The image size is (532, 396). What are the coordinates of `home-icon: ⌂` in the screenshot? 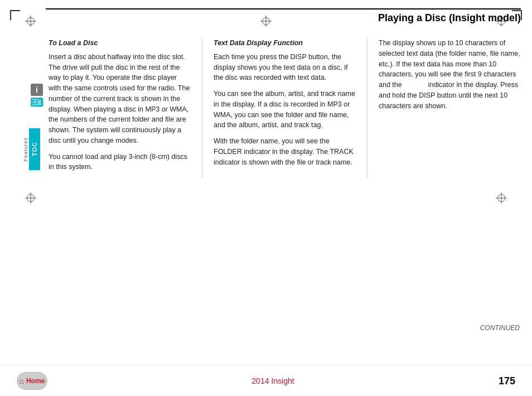 It's located at (22, 381).